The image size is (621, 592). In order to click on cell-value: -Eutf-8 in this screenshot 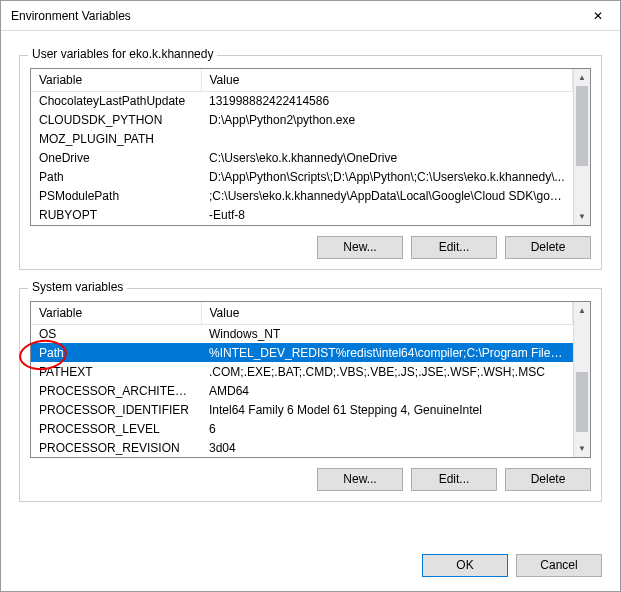, I will do `click(387, 216)`.